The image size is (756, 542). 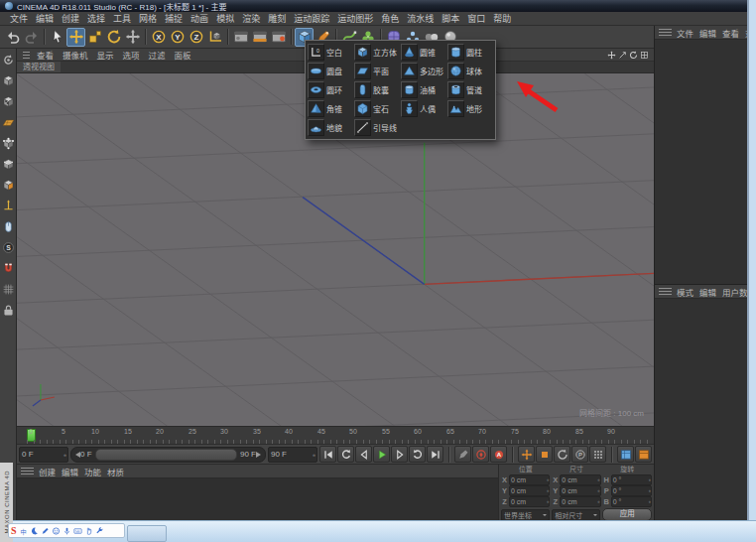 What do you see at coordinates (148, 18) in the screenshot?
I see `menu-mesh: 网格` at bounding box center [148, 18].